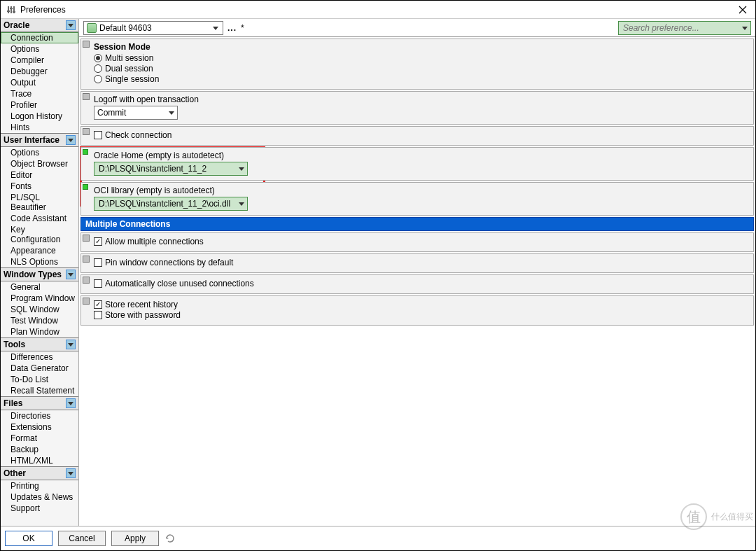 The image size is (756, 551). Describe the element at coordinates (39, 309) in the screenshot. I see `sidebar-item-sql-window: SQL Window` at that location.